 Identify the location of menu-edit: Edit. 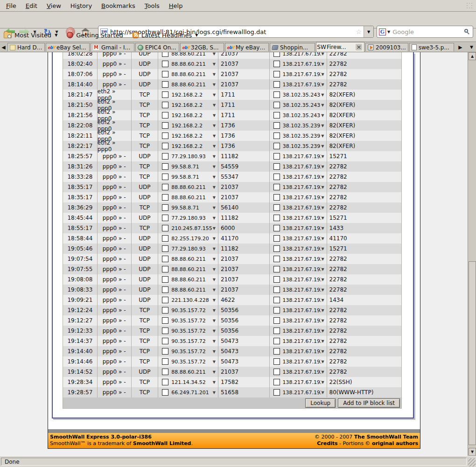
(32, 6).